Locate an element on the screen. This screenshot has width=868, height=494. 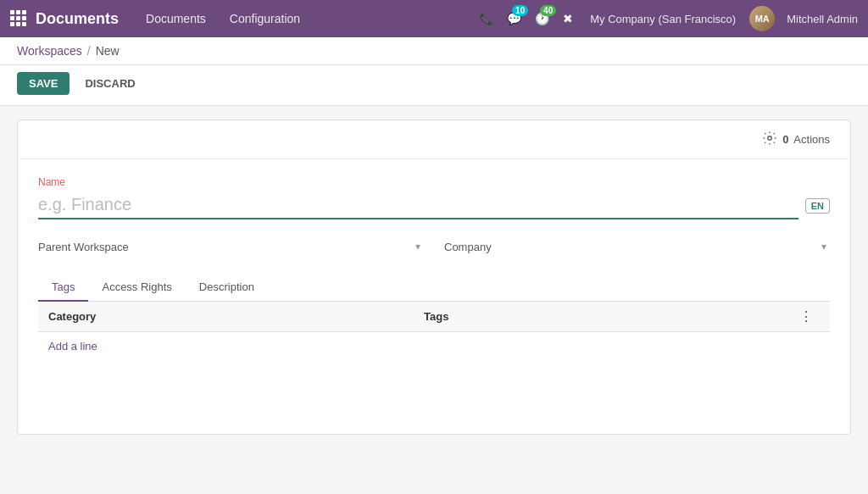
avatar: MA is located at coordinates (762, 19).